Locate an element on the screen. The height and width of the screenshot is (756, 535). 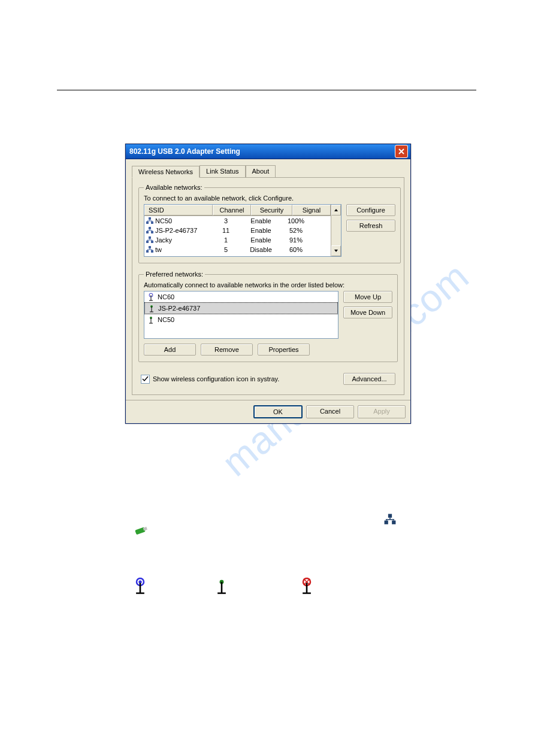
ok-button: OK is located at coordinates (278, 412).